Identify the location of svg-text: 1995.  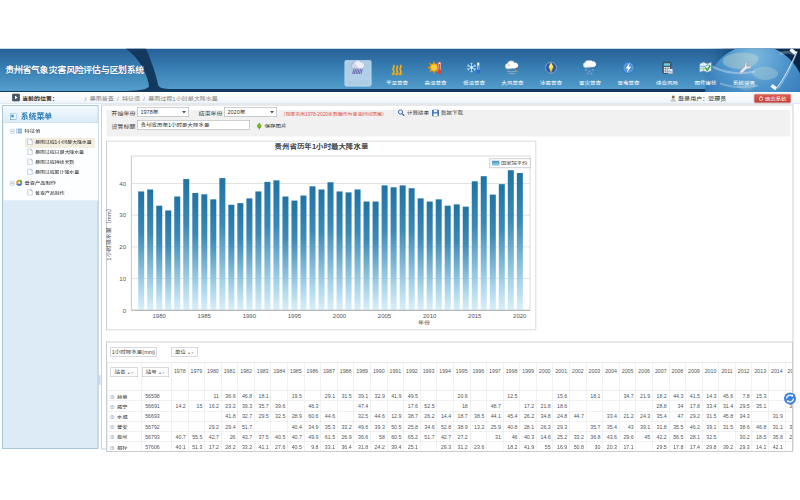
(295, 316).